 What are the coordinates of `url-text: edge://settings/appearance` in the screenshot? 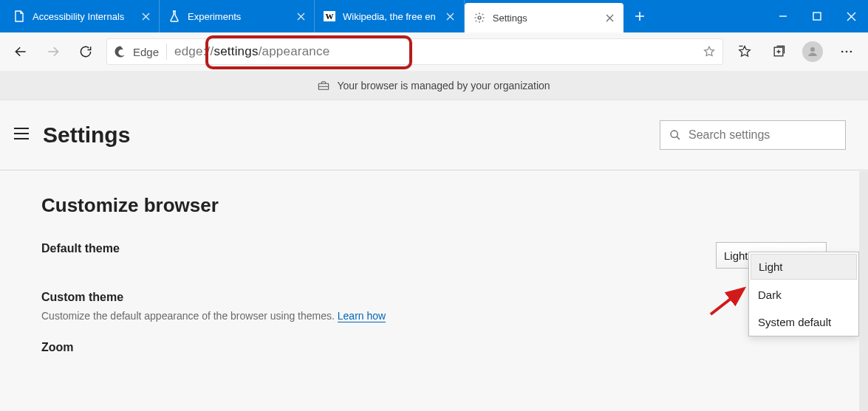 It's located at (252, 52).